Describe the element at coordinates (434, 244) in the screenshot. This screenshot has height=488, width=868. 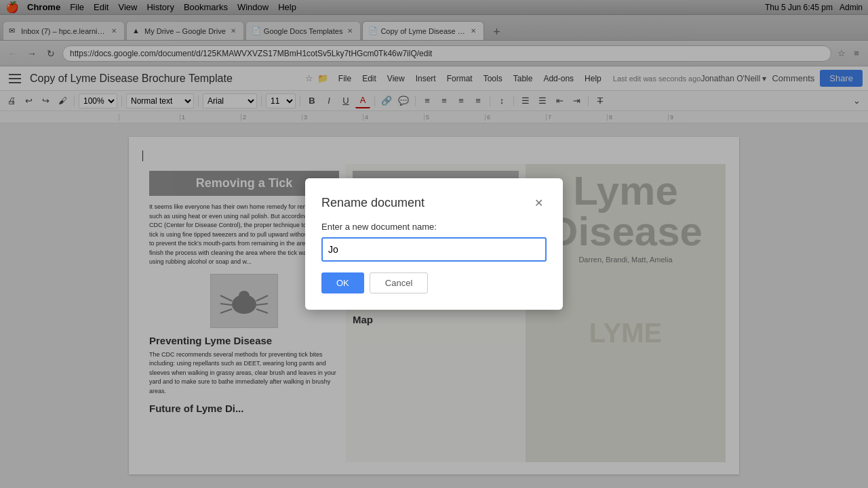
I see `rename-dialog: Rename document ✕ Enter a new document n…` at that location.